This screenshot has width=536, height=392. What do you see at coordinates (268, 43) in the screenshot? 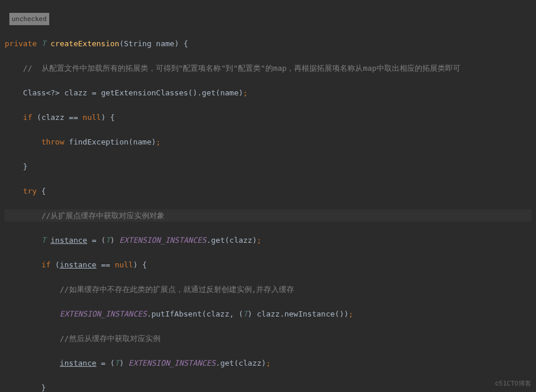
I see `code-line: private T createExtension(String name) {` at bounding box center [268, 43].